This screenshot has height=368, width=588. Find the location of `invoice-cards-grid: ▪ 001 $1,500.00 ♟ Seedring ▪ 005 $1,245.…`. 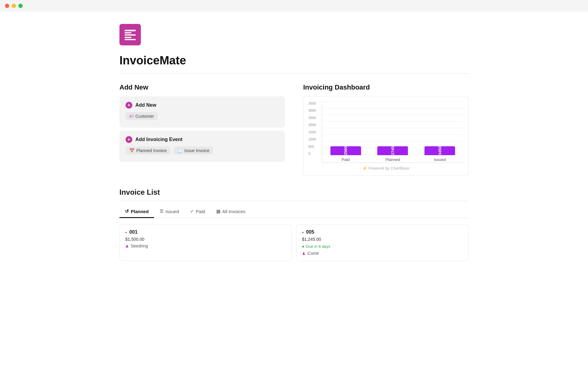

invoice-cards-grid: ▪ 001 $1,500.00 ♟ Seedring ▪ 005 $1,245.… is located at coordinates (294, 243).